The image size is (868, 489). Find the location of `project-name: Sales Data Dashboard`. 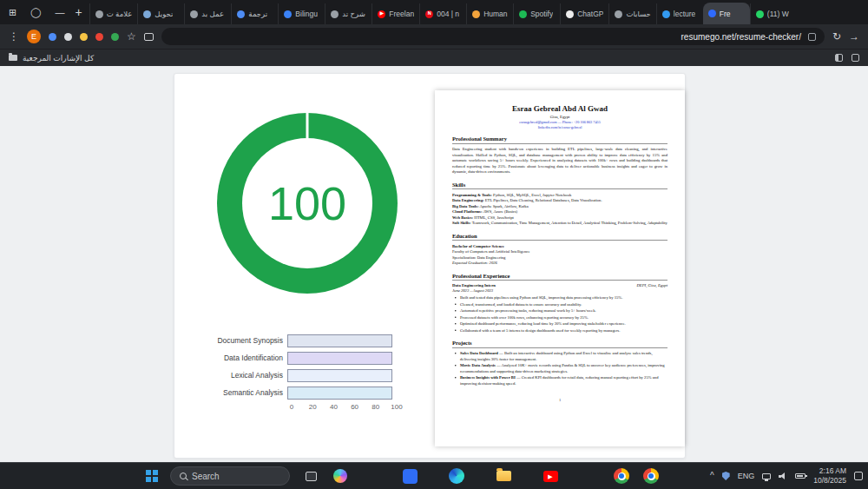

project-name: Sales Data Dashboard is located at coordinates (479, 353).